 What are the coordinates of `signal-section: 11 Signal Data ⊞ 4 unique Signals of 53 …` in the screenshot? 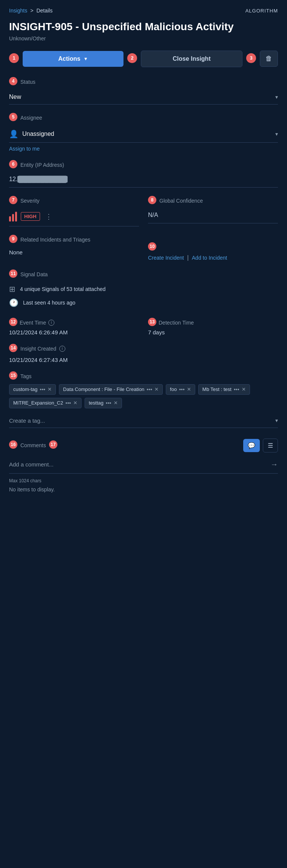 It's located at (144, 290).